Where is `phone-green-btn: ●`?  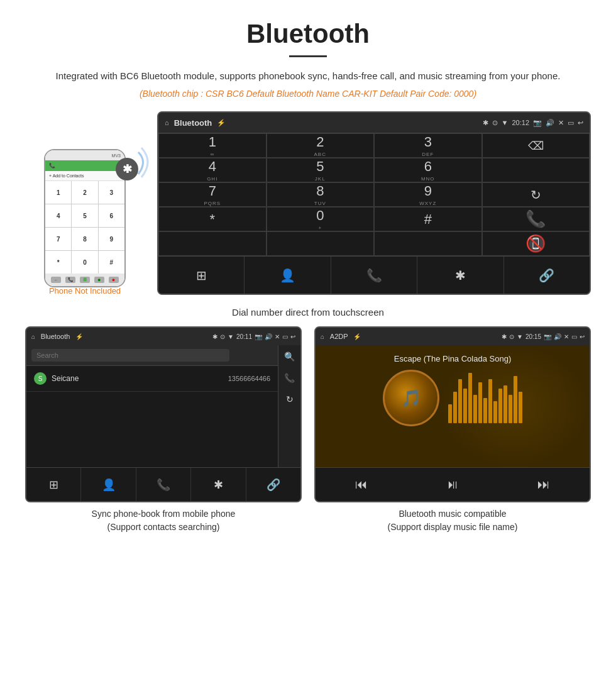 phone-green-btn: ● is located at coordinates (99, 280).